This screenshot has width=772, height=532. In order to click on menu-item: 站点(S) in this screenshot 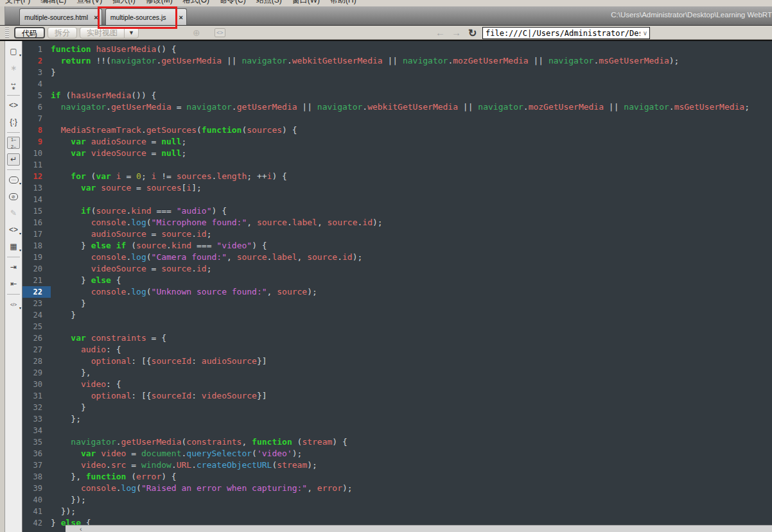, I will do `click(269, 3)`.